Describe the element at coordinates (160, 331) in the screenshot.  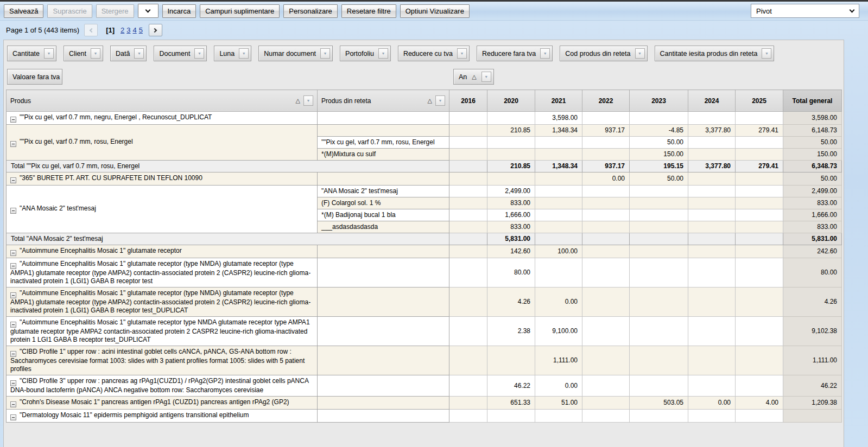
I see `product-label: "Autoimmune Encephalitis Mosaic 1" gluta…` at that location.